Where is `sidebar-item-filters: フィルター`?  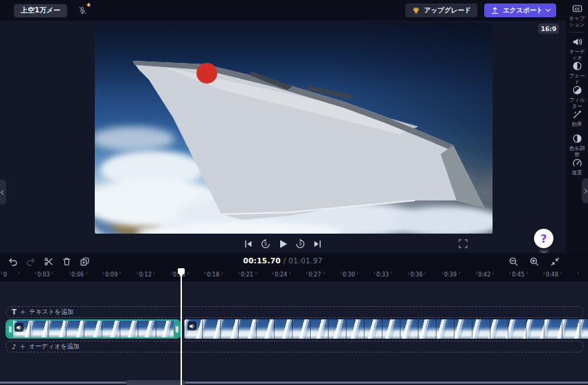
sidebar-item-filters: フィルター is located at coordinates (577, 97).